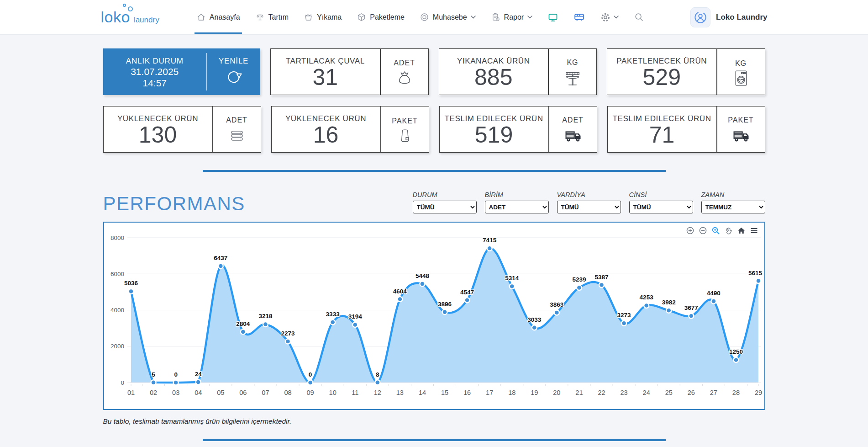 The height and width of the screenshot is (447, 868). I want to click on nav-item-muhasebe: Muhasebe, so click(447, 17).